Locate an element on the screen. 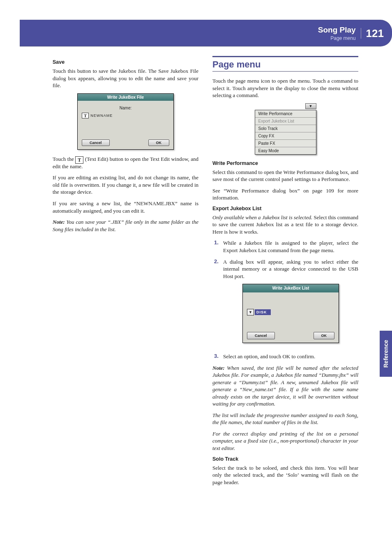 The width and height of the screenshot is (392, 538). menu-item-write-performance: Write Performance is located at coordinates (286, 114).